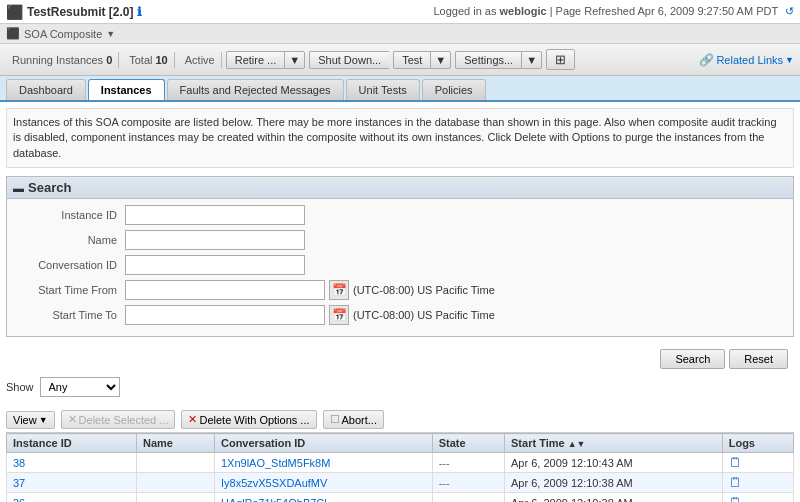  I want to click on table-row: 38 1Xn9lAO_StdM5Fk8M --- Apr 6, 2009 12:…, so click(400, 463).